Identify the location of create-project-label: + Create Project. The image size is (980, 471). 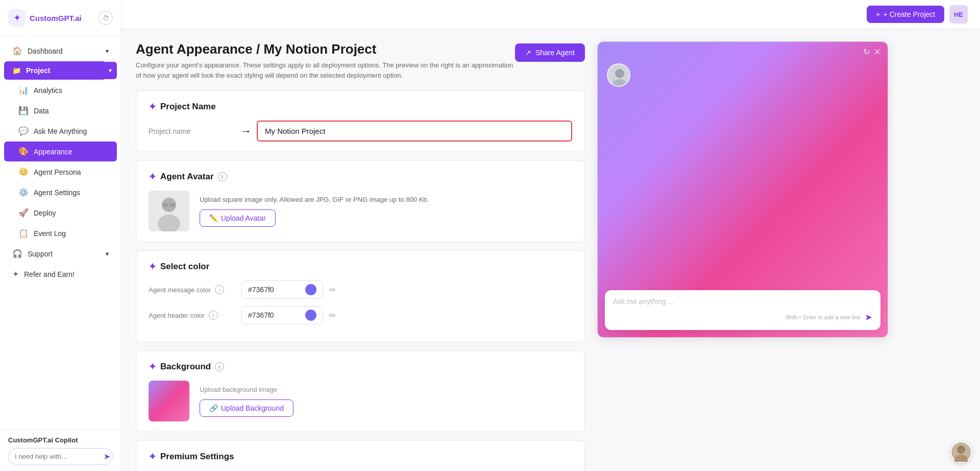
(909, 14).